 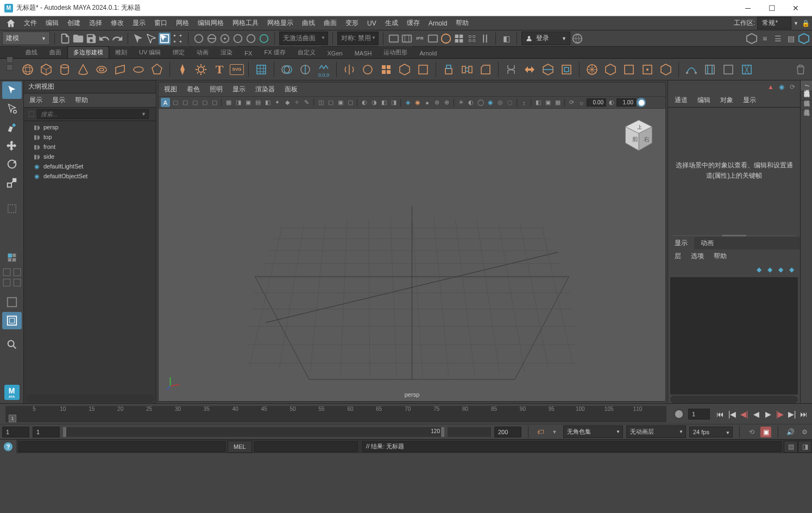 What do you see at coordinates (10, 67) in the screenshot?
I see `shelf-layout-icon` at bounding box center [10, 67].